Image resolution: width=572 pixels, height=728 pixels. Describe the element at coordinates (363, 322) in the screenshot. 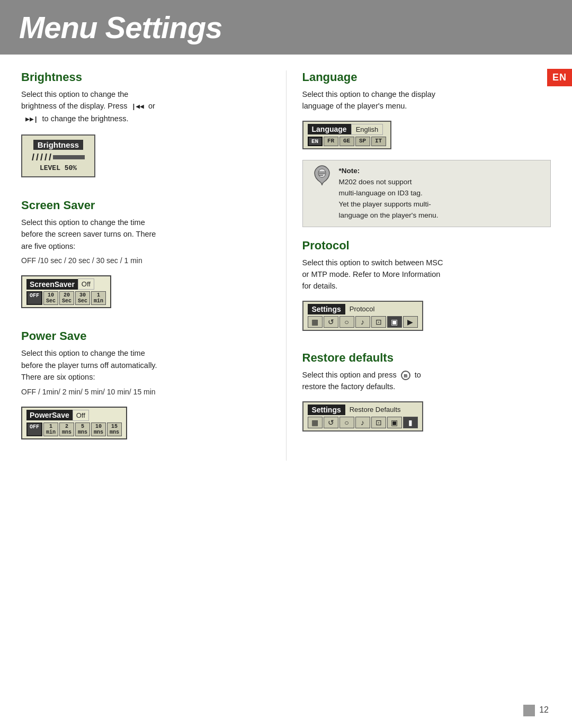

I see `protocol-lcd-icons: ▦ ↺ ○ ♪ ⊡ ▣ ▶` at that location.